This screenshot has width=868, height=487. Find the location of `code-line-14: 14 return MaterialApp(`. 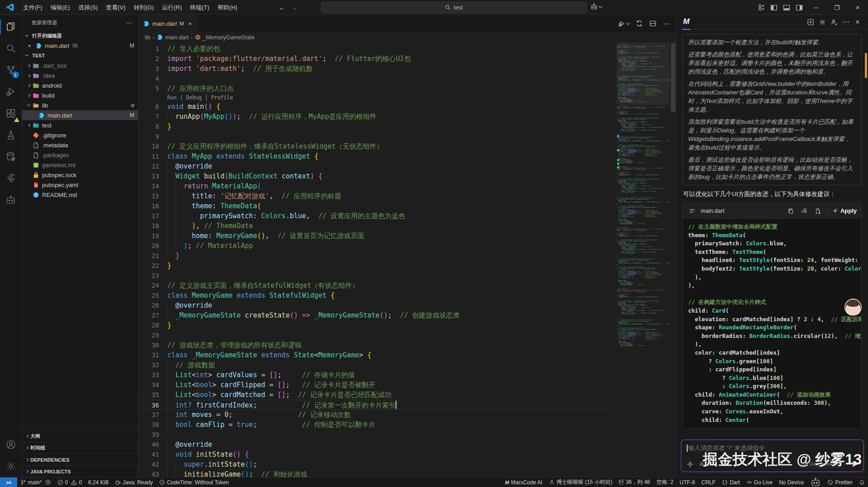

code-line-14: 14 return MaterialApp( is located at coordinates (374, 186).